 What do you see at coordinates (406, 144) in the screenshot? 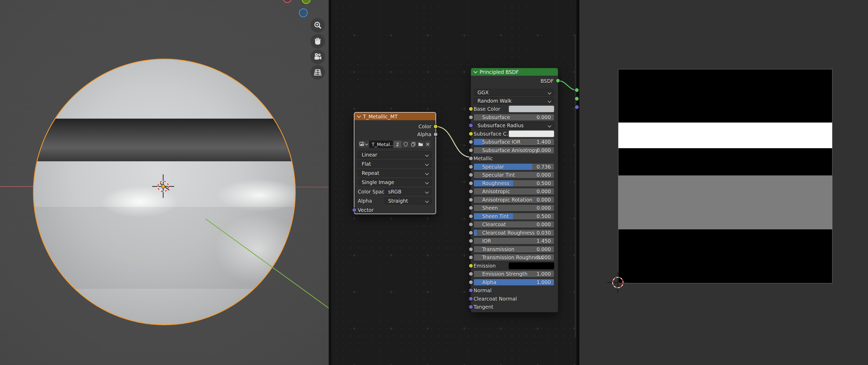
I see `shield-icon` at bounding box center [406, 144].